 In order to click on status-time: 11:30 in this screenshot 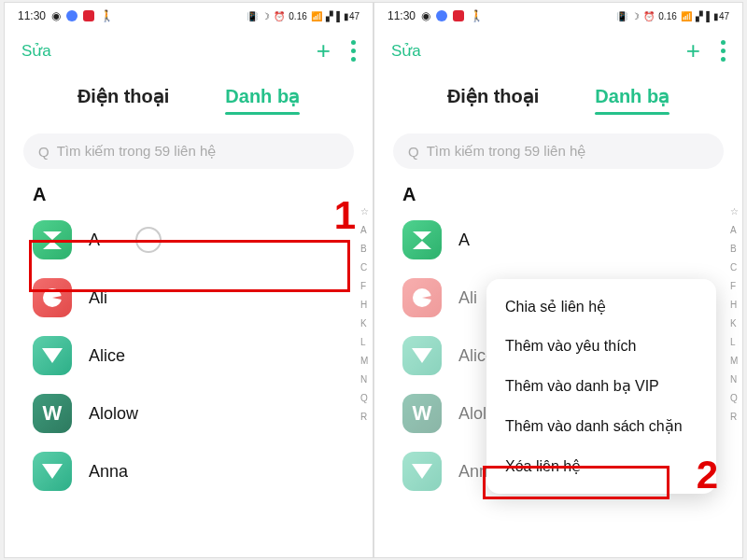, I will do `click(32, 16)`.